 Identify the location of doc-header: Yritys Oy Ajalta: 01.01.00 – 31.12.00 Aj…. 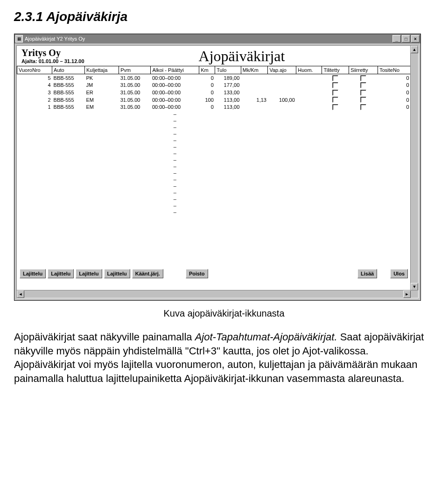
(214, 56).